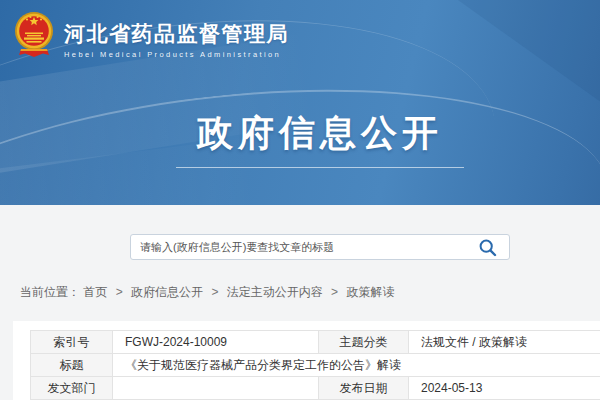 The height and width of the screenshot is (400, 600). What do you see at coordinates (151, 35) in the screenshot?
I see `site-logo: 河北省药品监督管理局 Hebei Medical Products Admini…` at bounding box center [151, 35].